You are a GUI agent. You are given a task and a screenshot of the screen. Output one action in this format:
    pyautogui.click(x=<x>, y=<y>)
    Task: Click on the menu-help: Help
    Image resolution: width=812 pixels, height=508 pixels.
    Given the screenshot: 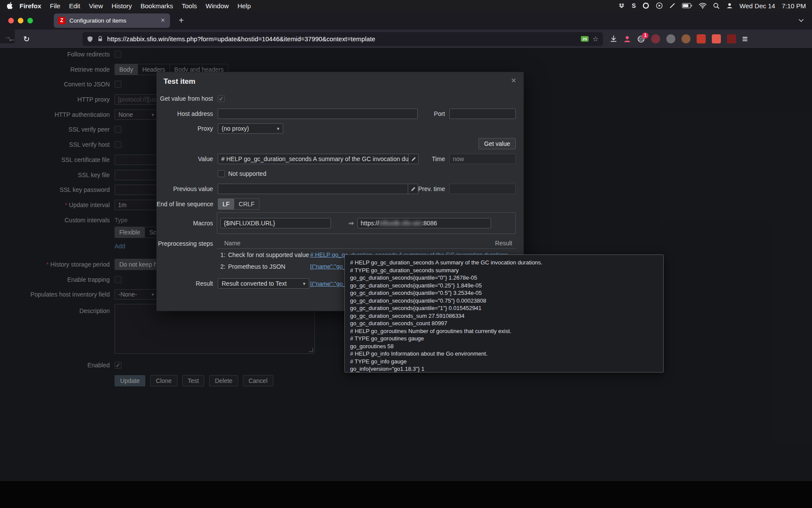 What is the action you would take?
    pyautogui.click(x=244, y=6)
    